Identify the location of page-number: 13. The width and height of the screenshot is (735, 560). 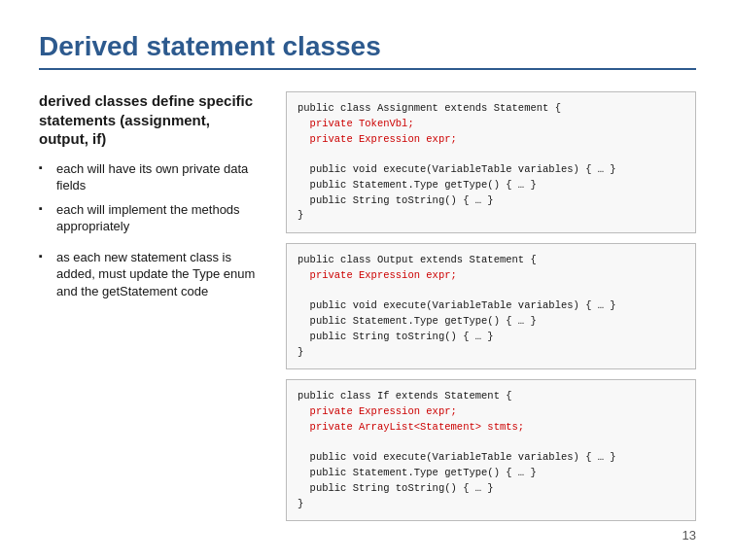
(689, 535).